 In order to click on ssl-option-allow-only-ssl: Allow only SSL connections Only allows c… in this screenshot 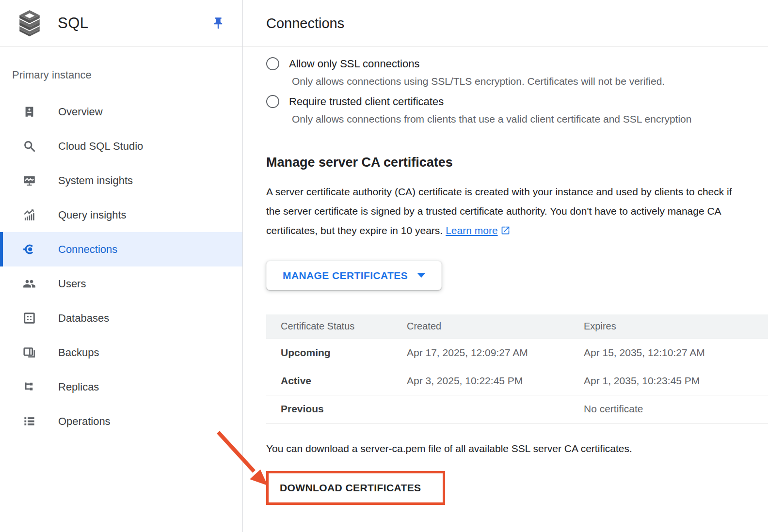, I will do `click(517, 72)`.